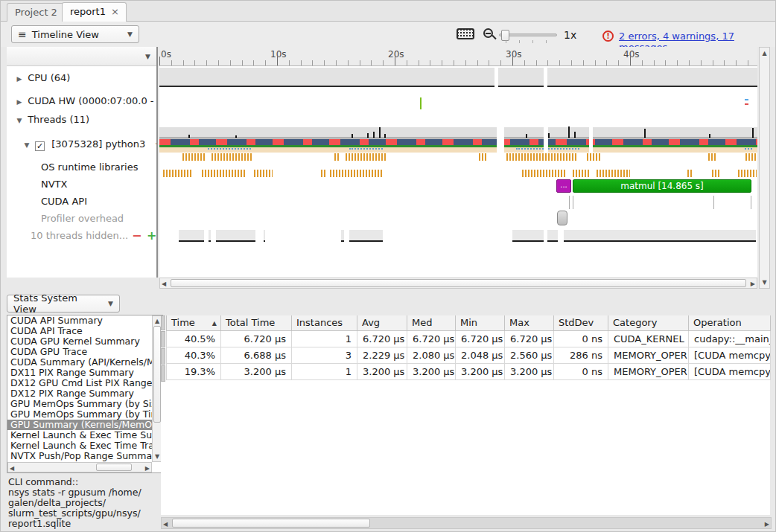  Describe the element at coordinates (80, 383) in the screenshot. I see `list-item: DX12 GPU Cmd List PIX Range` at that location.